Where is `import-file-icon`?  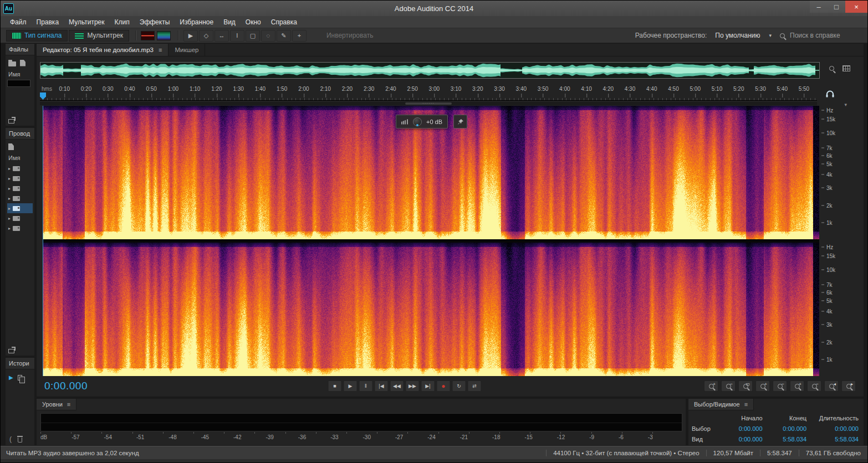
import-file-icon is located at coordinates (23, 63).